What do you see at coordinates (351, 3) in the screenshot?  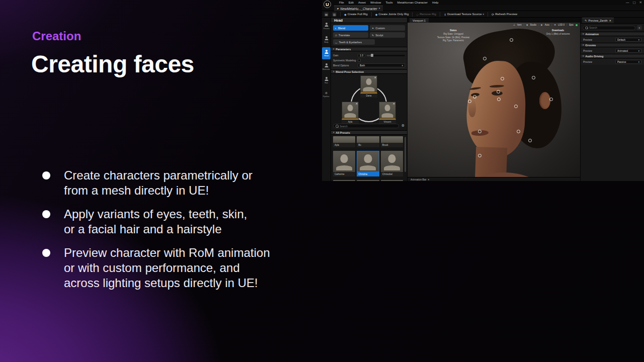 I see `menu-edit: Edit` at bounding box center [351, 3].